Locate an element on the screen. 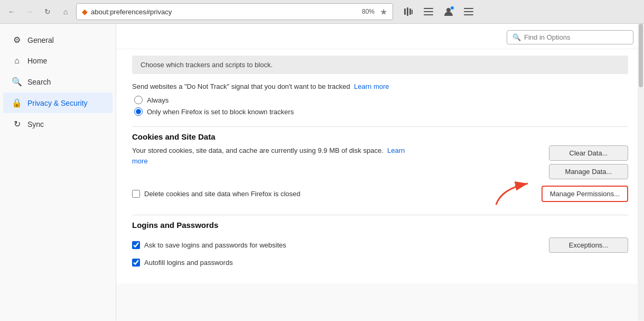 This screenshot has height=321, width=644. dnt-always-radio is located at coordinates (138, 100).